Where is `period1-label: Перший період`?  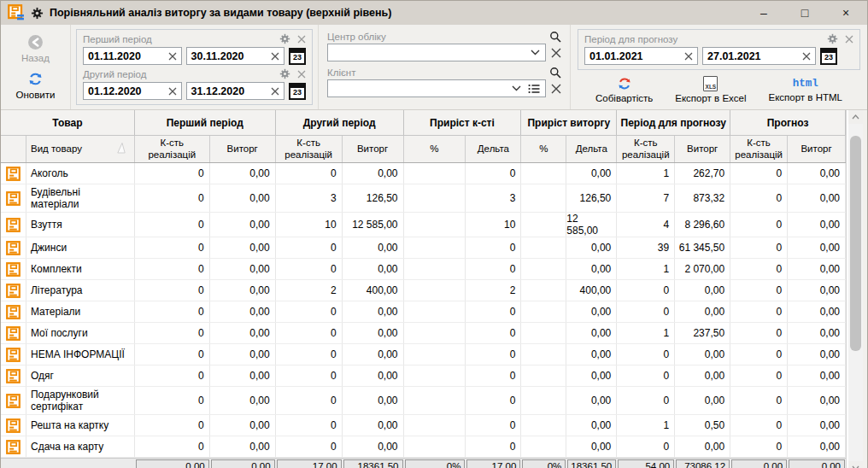 period1-label: Перший період is located at coordinates (118, 39).